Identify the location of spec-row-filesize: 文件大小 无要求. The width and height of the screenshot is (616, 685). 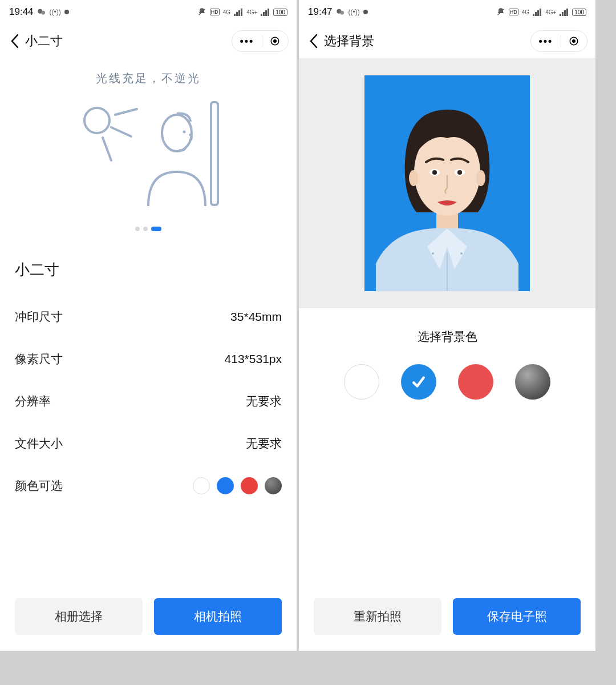
(148, 444).